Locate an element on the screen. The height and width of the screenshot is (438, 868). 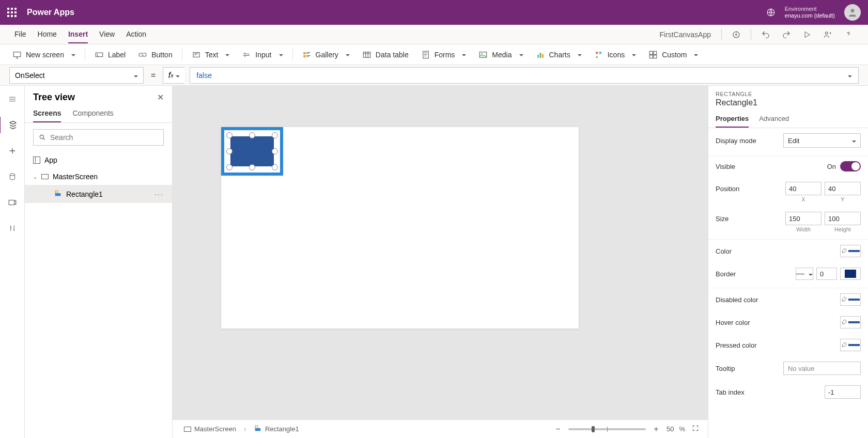
separator is located at coordinates (751, 35).